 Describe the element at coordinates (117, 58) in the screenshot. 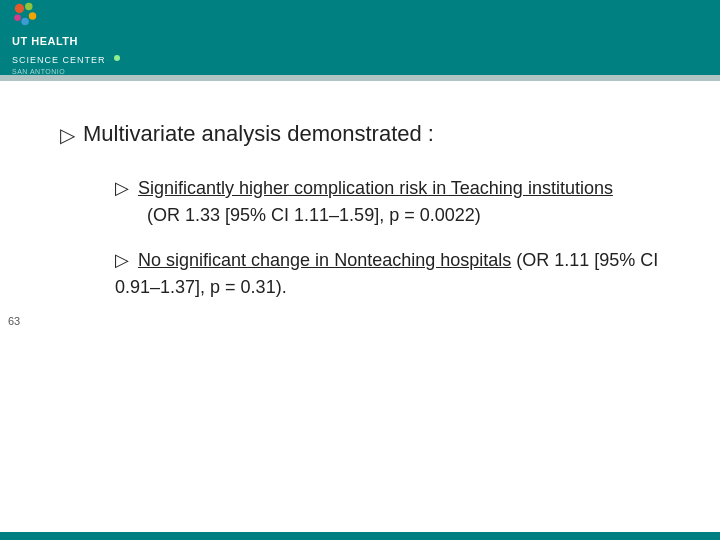

I see `logo-dot` at that location.